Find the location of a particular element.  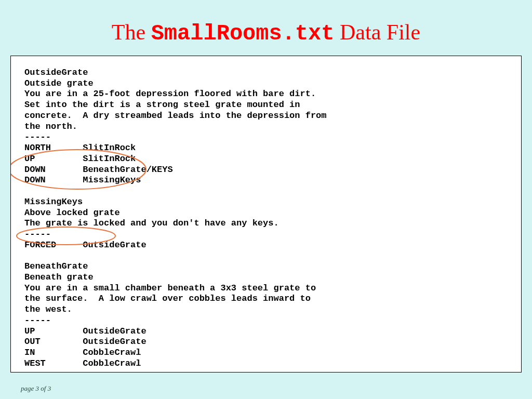

slide-title: The SmallRooms.txt Data File is located at coordinates (266, 28).